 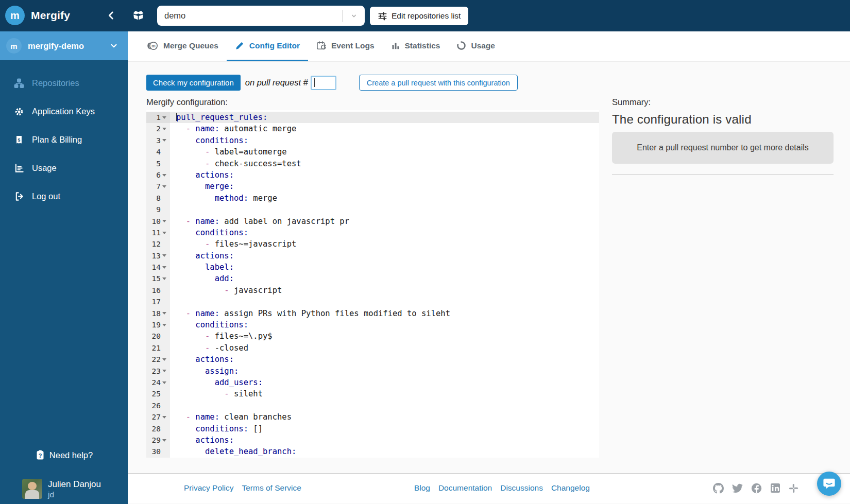 I want to click on sidebar-item-usage: Usage, so click(x=64, y=168).